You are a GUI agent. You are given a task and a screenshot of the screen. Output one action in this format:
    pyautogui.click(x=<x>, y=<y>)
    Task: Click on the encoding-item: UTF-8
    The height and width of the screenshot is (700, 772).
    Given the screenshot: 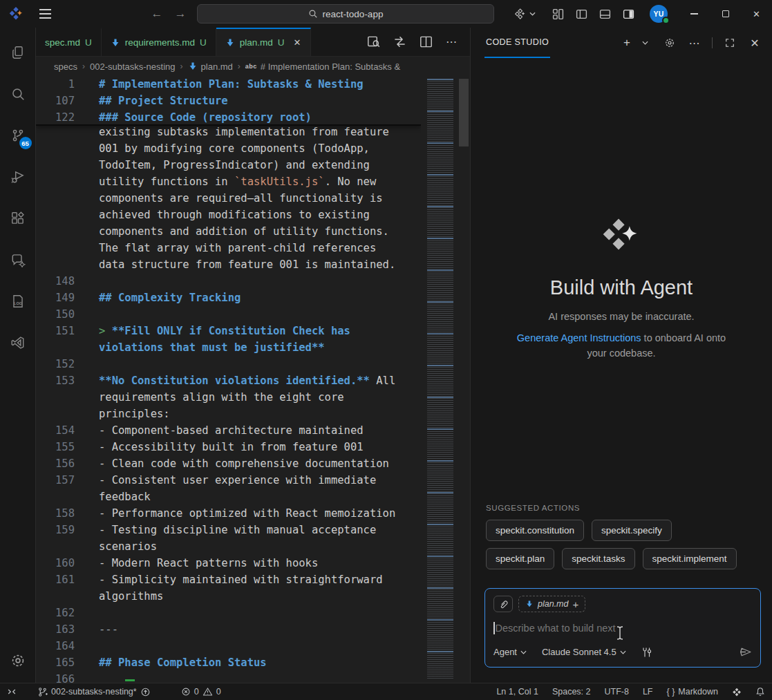 What is the action you would take?
    pyautogui.click(x=616, y=692)
    